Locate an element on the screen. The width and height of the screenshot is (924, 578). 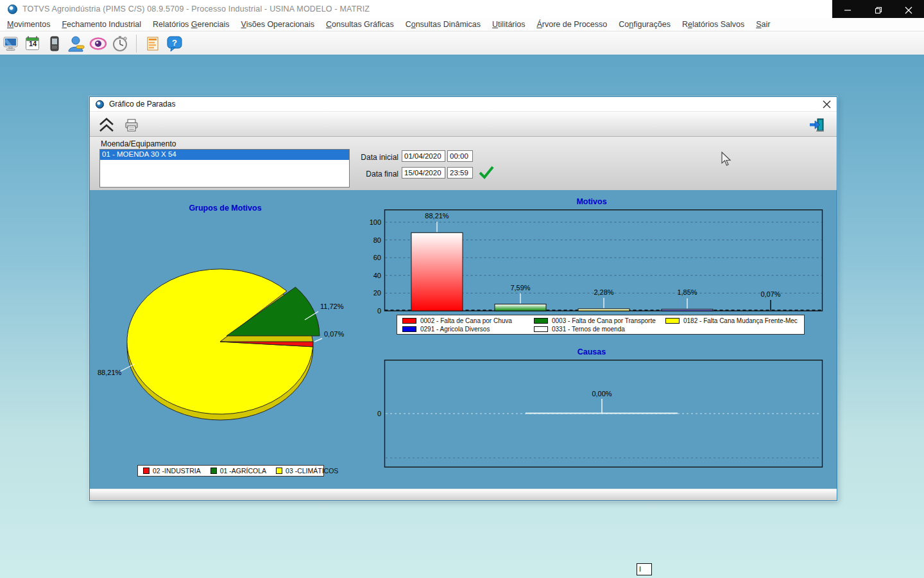
app-title: TOTVS Agroindústria (PIMS C/S) 08.9.5709… is located at coordinates (196, 9).